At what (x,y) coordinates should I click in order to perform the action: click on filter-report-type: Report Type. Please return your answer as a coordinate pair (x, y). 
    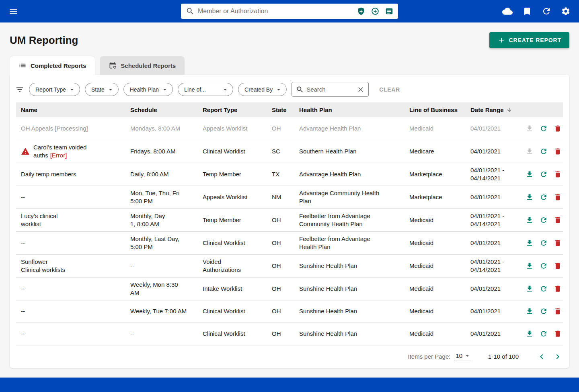
    Looking at the image, I should click on (55, 89).